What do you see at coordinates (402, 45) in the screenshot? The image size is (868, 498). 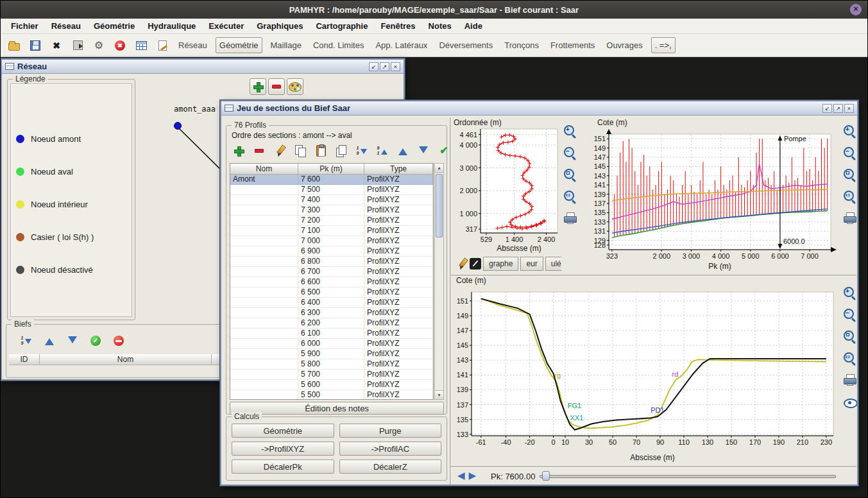 I see `toolbar-app-lateraux: App. Latéraux` at bounding box center [402, 45].